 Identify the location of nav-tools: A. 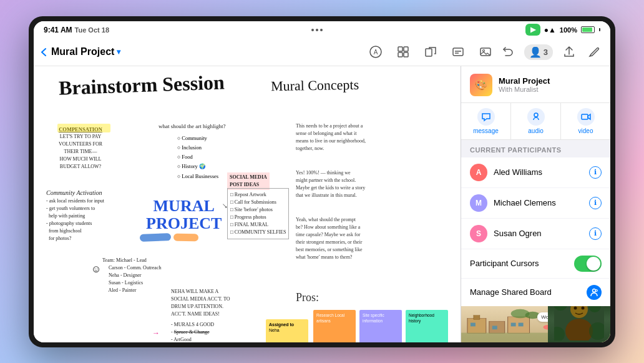
(431, 52).